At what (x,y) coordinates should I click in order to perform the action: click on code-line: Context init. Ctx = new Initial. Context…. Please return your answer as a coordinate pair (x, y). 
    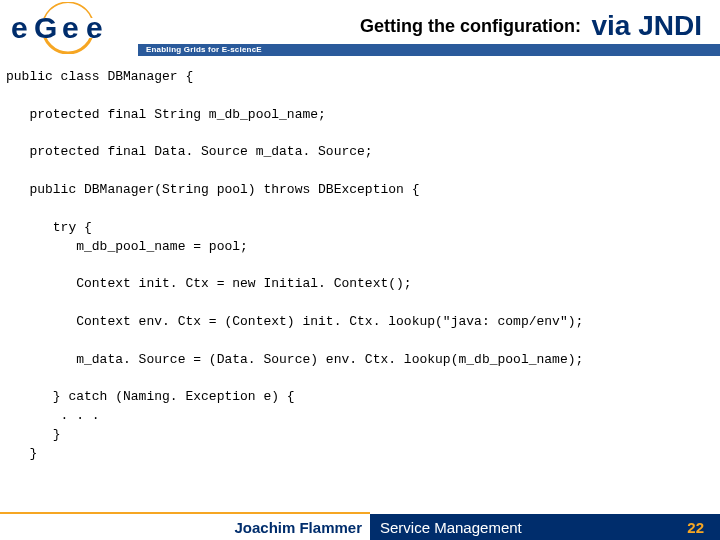
    Looking at the image, I should click on (209, 284).